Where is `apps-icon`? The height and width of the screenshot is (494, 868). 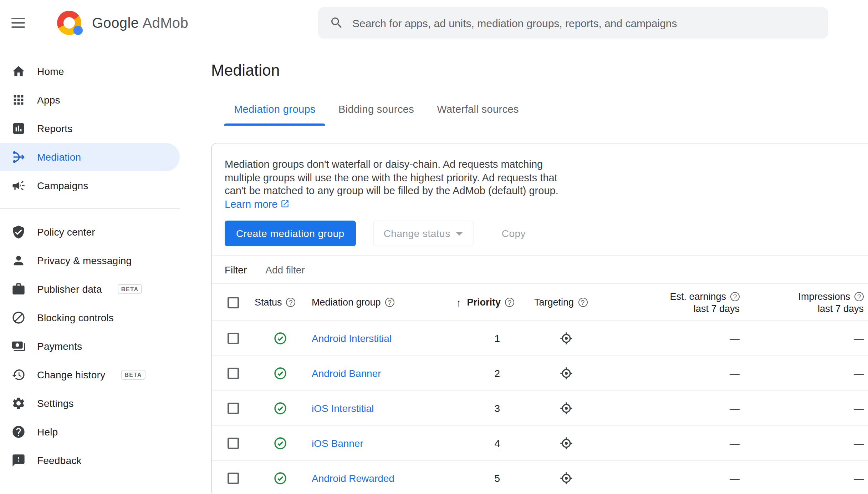
apps-icon is located at coordinates (19, 100).